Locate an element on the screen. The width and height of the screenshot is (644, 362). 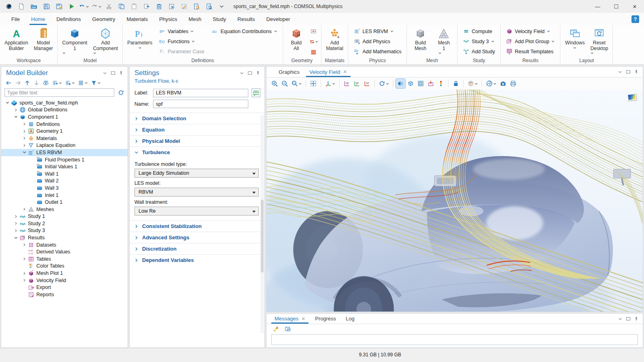
section-header-equation: Equation is located at coordinates (197, 130).